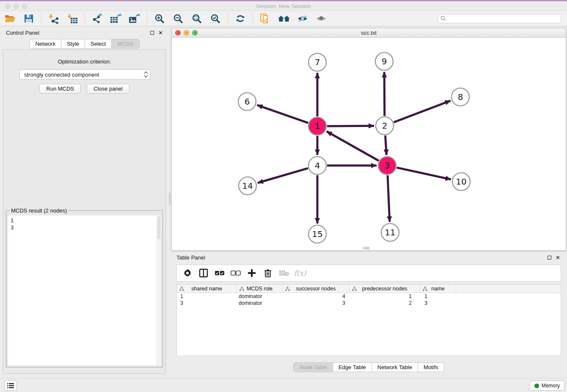 The width and height of the screenshot is (567, 392). What do you see at coordinates (242, 289) in the screenshot?
I see `attribute-tree-icon` at bounding box center [242, 289].